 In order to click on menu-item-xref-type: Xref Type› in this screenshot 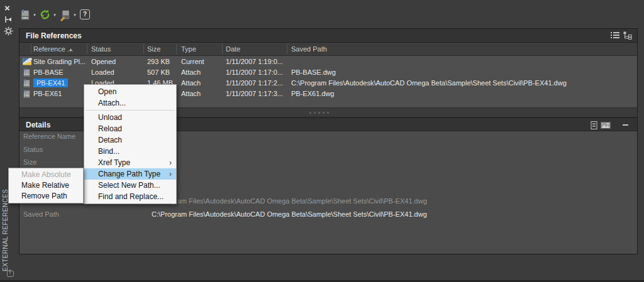, I will do `click(130, 163)`.